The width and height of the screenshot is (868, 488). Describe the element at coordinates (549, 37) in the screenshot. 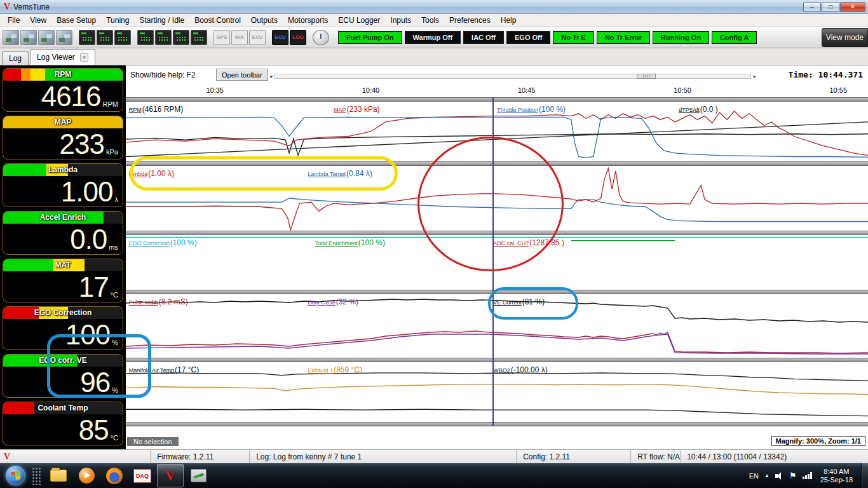

I see `status-indicators: Fuel Pump OnWarmup OffIAC OffEGO OffNo T…` at that location.